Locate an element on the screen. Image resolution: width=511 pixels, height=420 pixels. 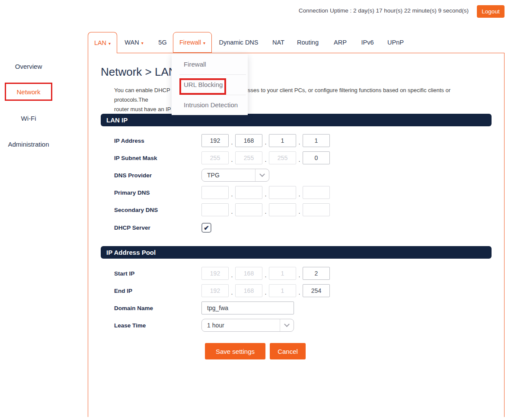
sidebar-item-network: Network is located at coordinates (29, 92).